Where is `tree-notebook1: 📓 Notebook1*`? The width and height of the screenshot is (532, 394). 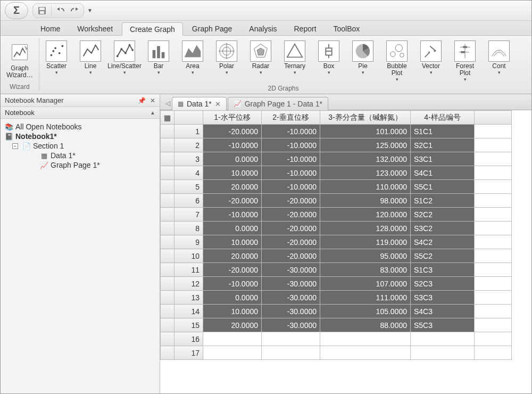
tree-notebook1: 📓 Notebook1* is located at coordinates (81, 136).